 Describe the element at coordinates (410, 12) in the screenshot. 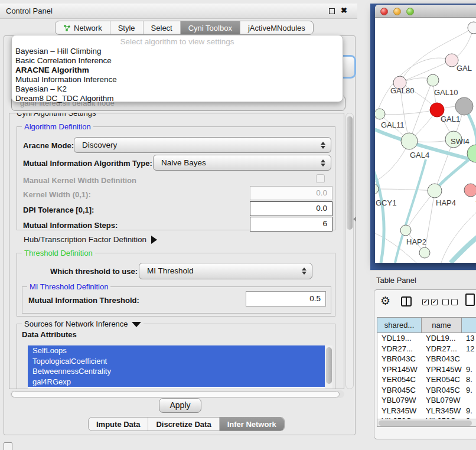

I see `zoom-window-icon` at that location.